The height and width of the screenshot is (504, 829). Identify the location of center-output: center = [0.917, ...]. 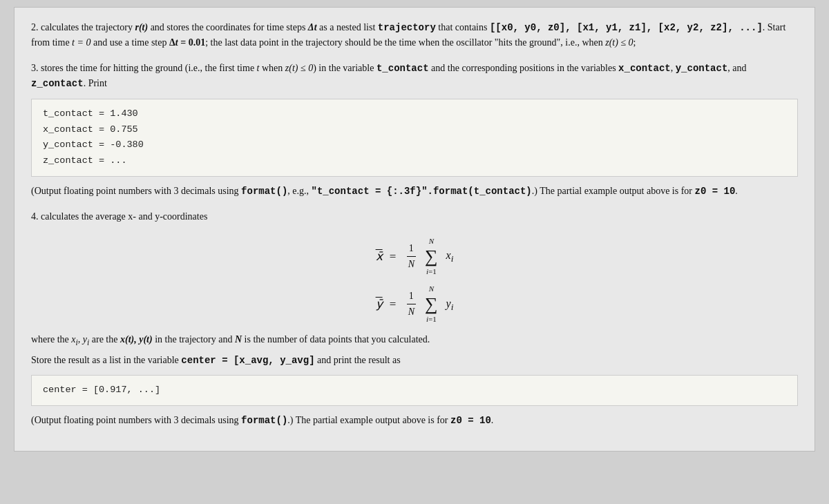
(102, 389).